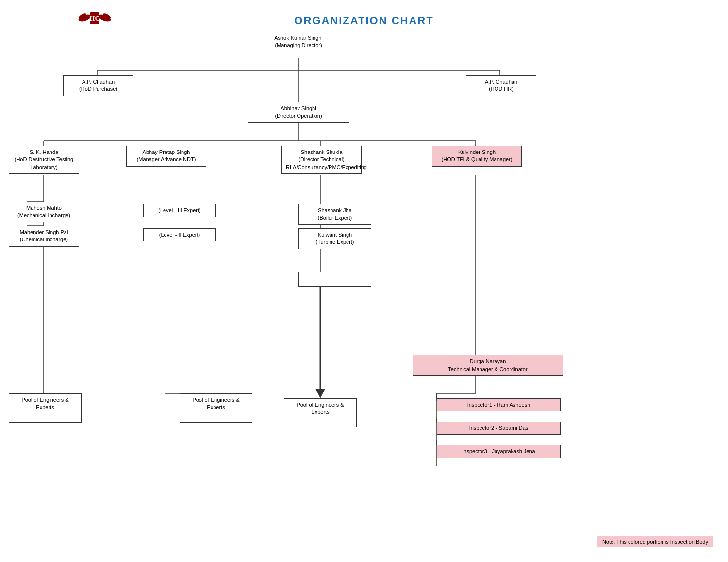  What do you see at coordinates (501, 82) in the screenshot?
I see `hod-hr-name: A.P. Chauhan` at bounding box center [501, 82].